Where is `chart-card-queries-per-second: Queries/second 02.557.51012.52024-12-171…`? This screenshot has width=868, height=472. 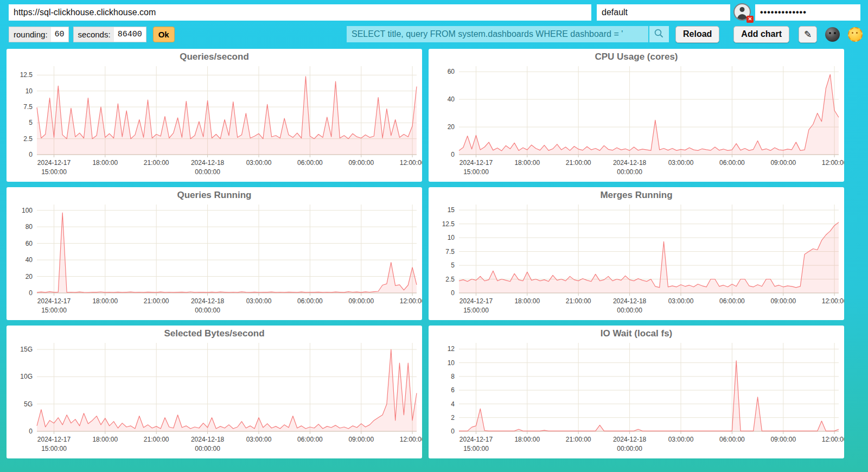
chart-card-queries-per-second: Queries/second 02.557.51012.52024-12-171… is located at coordinates (214, 115).